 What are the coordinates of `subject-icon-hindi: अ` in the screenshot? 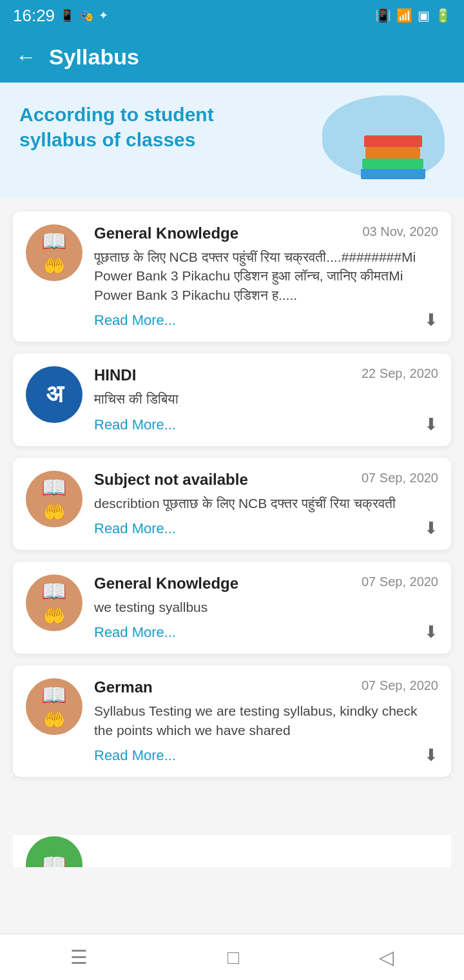 It's located at (54, 395).